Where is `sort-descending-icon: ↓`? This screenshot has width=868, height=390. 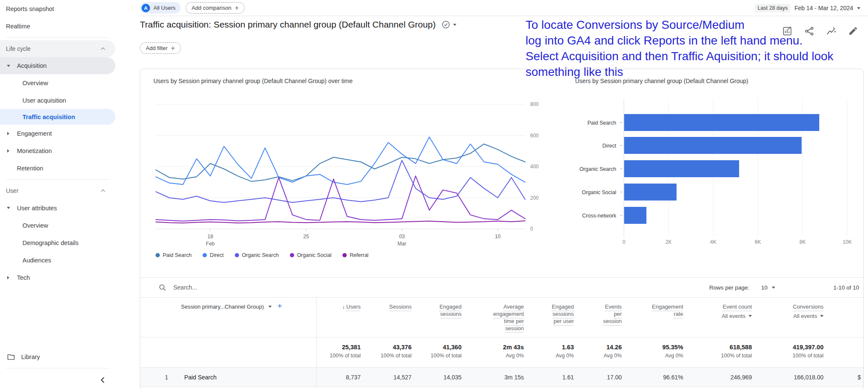
sort-descending-icon: ↓ is located at coordinates (344, 307).